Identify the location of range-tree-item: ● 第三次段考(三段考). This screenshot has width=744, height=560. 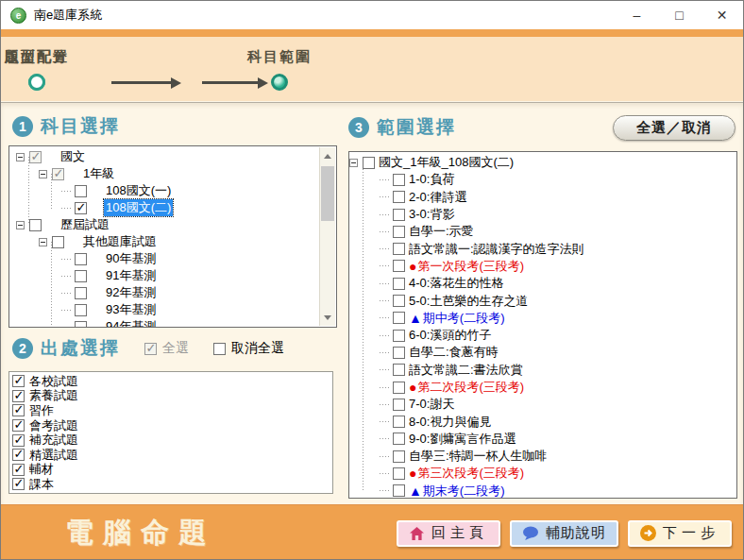
(543, 473).